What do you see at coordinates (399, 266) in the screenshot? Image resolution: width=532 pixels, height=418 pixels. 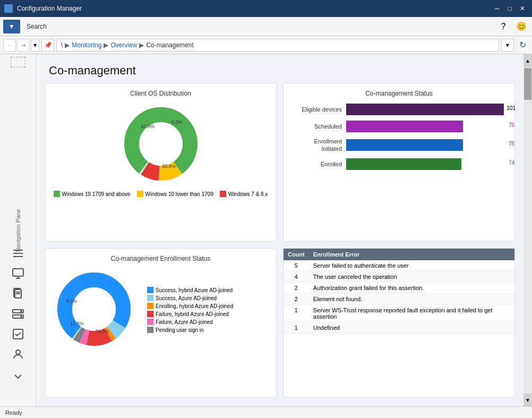 I see `error-row-1: 5 Server failed to authenticate the user` at bounding box center [399, 266].